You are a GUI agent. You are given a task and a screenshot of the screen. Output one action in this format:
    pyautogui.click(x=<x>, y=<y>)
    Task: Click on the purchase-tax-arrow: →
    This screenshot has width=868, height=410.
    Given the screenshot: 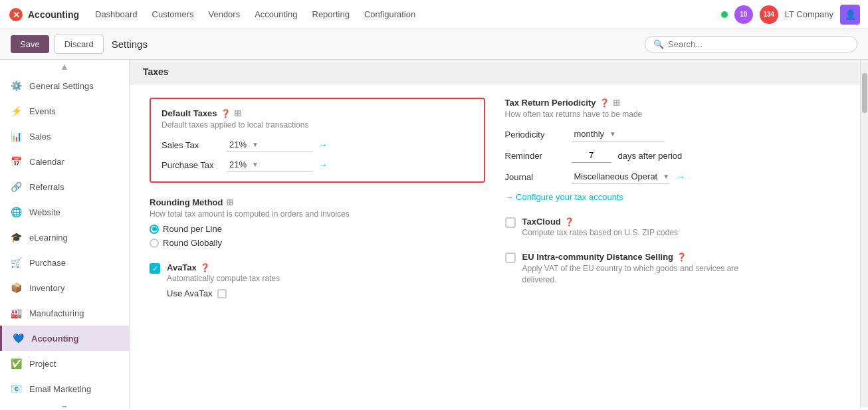 What is the action you would take?
    pyautogui.click(x=323, y=165)
    